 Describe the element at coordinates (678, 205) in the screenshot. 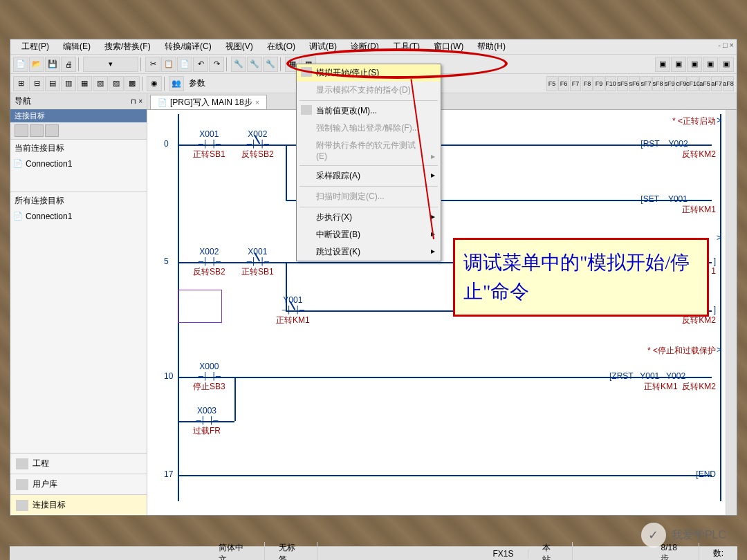

I see `output-set: [SET Y001 正转KM1` at that location.